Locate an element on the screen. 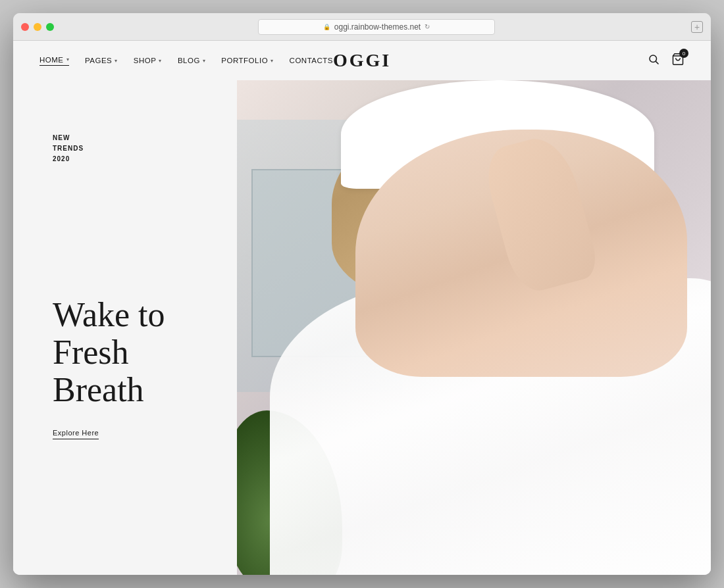 The height and width of the screenshot is (588, 724). nav-item-contacts: CONTACTS is located at coordinates (311, 61).